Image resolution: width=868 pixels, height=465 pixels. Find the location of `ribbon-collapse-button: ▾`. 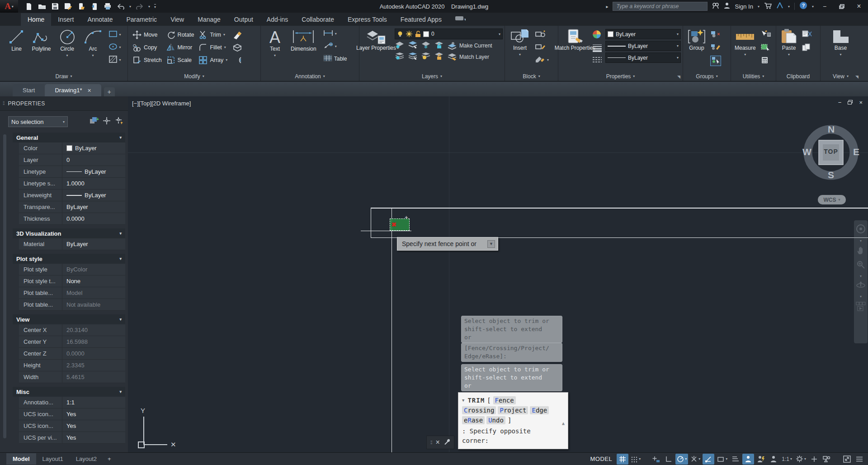

ribbon-collapse-button: ▾ is located at coordinates (460, 19).